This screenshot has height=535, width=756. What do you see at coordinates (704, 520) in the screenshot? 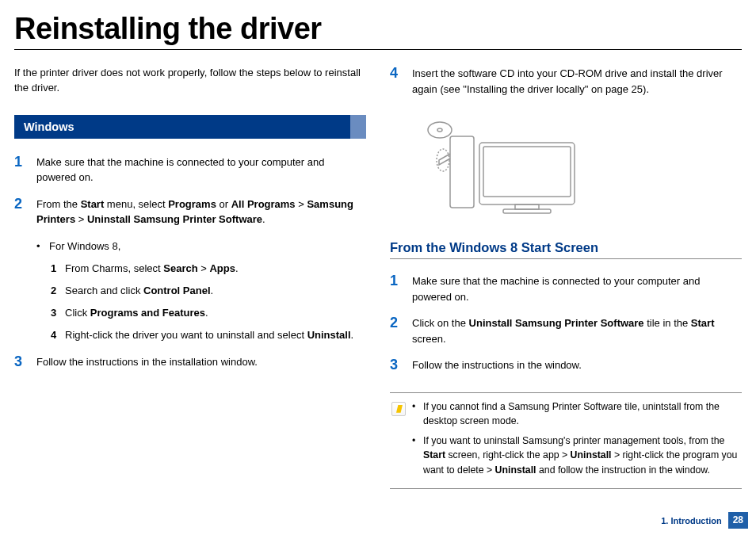
I see `page-footer: 1. Introduction 28` at bounding box center [704, 520].